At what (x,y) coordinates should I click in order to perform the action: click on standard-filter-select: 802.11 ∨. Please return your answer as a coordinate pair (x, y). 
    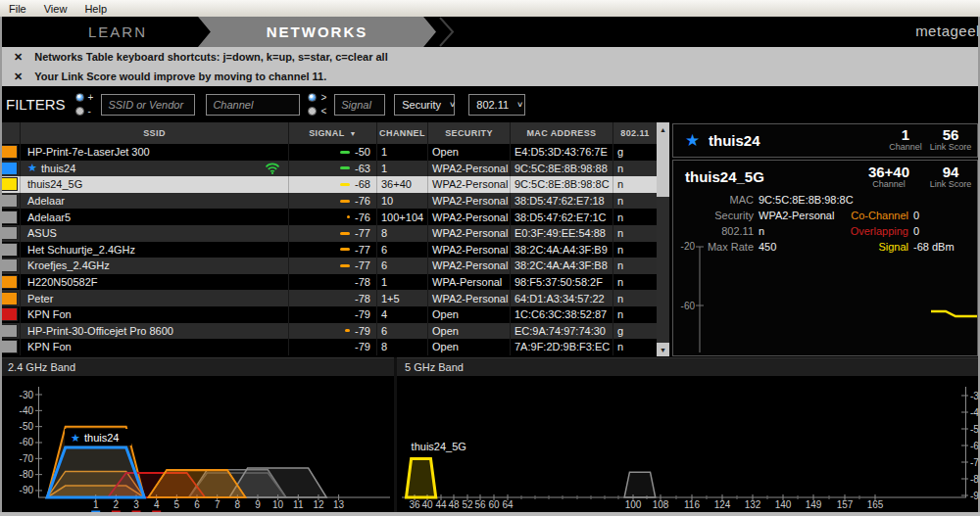
    Looking at the image, I should click on (497, 105).